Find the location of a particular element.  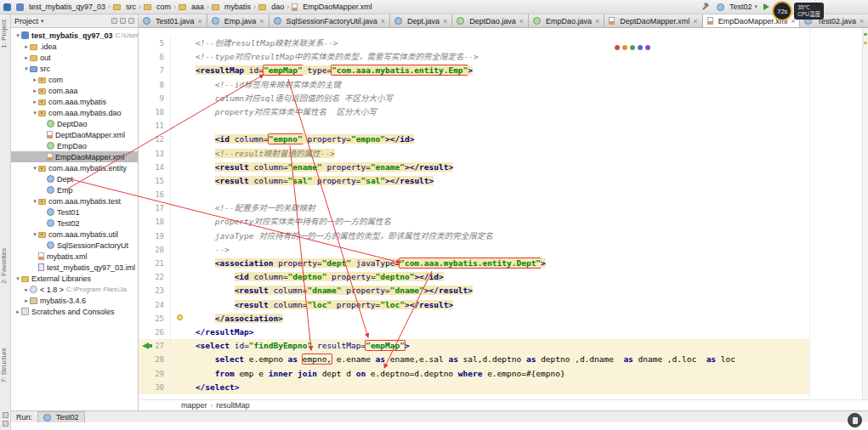

tree-item-test_mybatis_qy97_03: ▾test_mybatis_qy97_03C:\Users is located at coordinates (75, 36).